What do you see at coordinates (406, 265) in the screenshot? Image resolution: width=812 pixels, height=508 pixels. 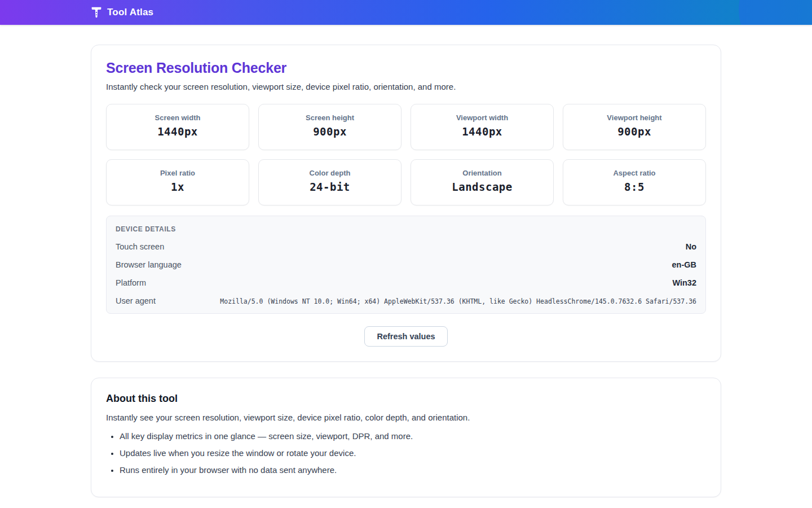 I see `device-details-panel: DEVICE DETAILS Touch screen No Browser l…` at bounding box center [406, 265].